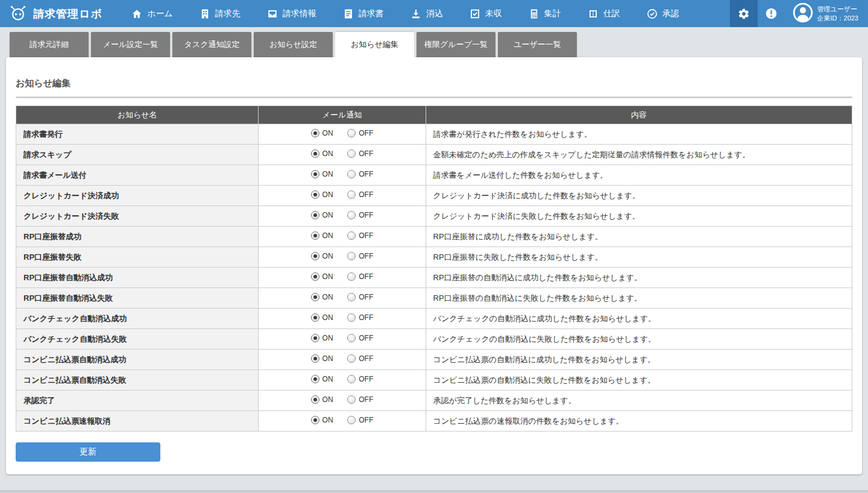 Image resolution: width=868 pixels, height=493 pixels. What do you see at coordinates (434, 319) in the screenshot?
I see `table-row: バンクチェック自動消込成功 ON OFF バンクチェックの自動消込に成功した件数…` at bounding box center [434, 319].